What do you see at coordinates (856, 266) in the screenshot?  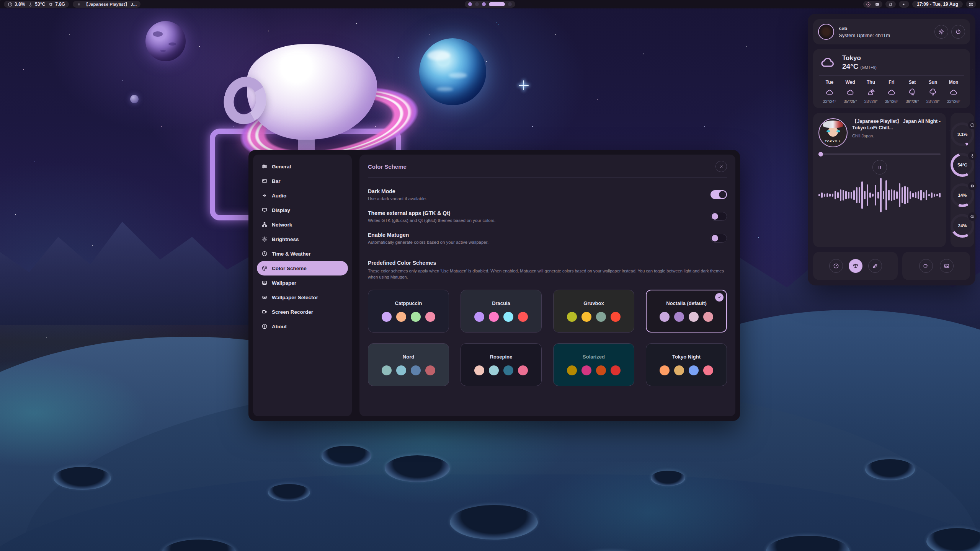 I see `balanced-profile-button` at bounding box center [856, 266].